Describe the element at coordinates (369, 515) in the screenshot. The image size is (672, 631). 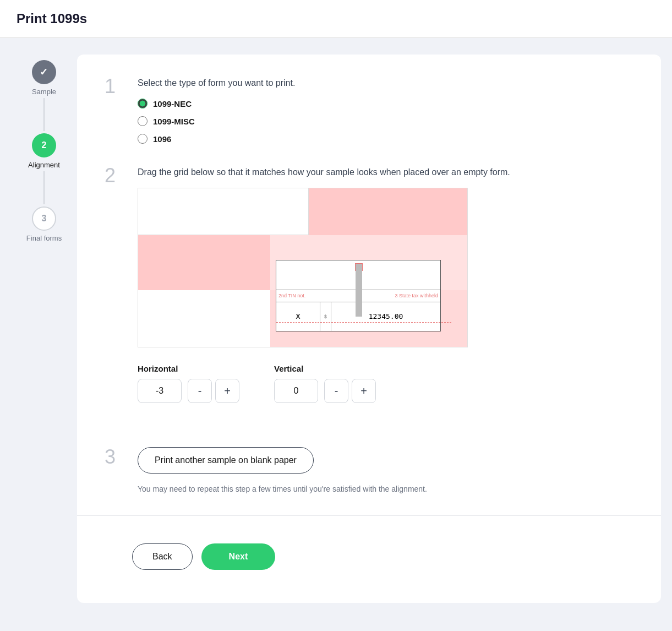
I see `content-divider` at that location.